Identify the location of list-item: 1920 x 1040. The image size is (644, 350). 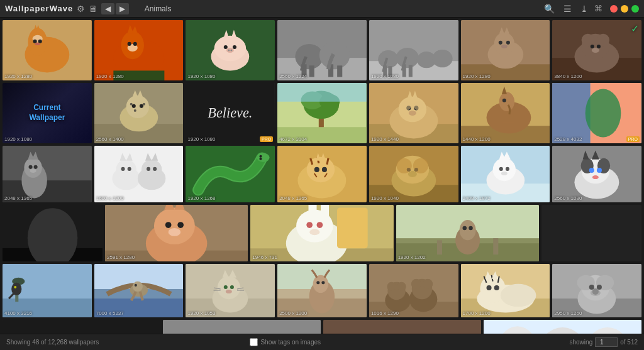
(414, 174).